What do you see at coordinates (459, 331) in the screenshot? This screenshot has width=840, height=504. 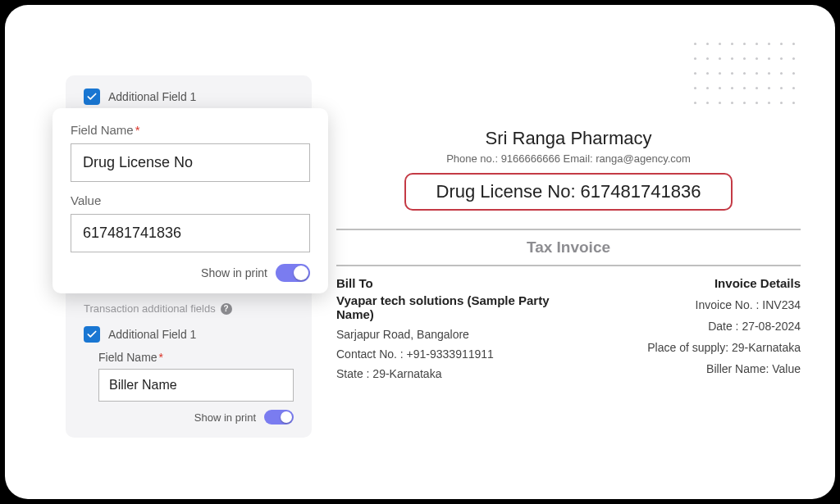 I see `bill-to-block: Bill To Vyapar tech solutions (Sample Pa…` at bounding box center [459, 331].